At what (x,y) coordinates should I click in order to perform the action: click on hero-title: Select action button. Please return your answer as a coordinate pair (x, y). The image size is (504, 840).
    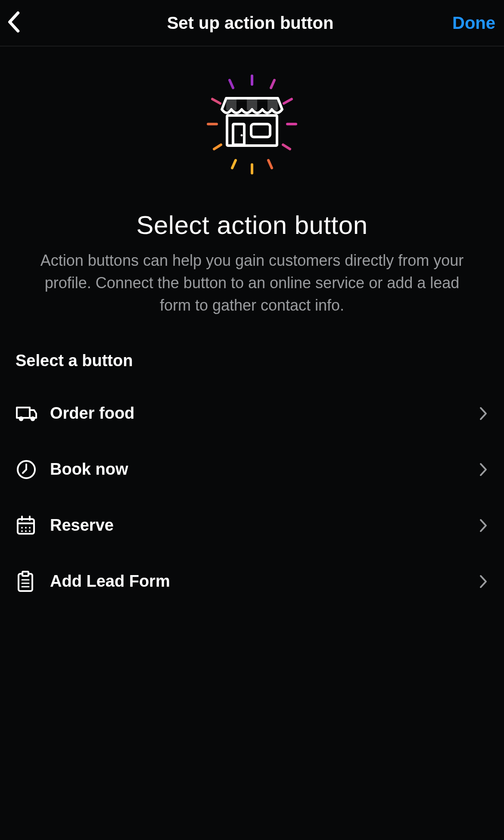
    Looking at the image, I should click on (252, 225).